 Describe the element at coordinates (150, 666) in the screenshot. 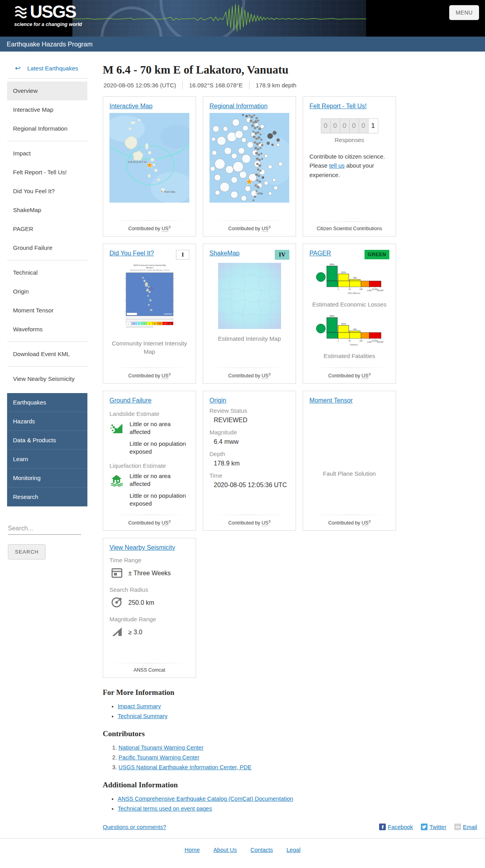

I see `card-footer: ANSS Comcat` at that location.